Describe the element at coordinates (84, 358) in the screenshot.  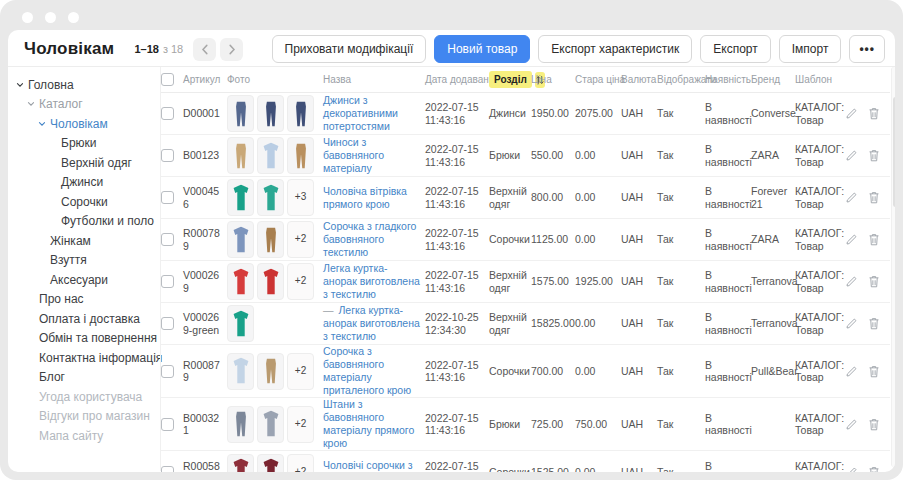
I see `sidebar-item-контактна-інформація: Контактна інформація` at that location.